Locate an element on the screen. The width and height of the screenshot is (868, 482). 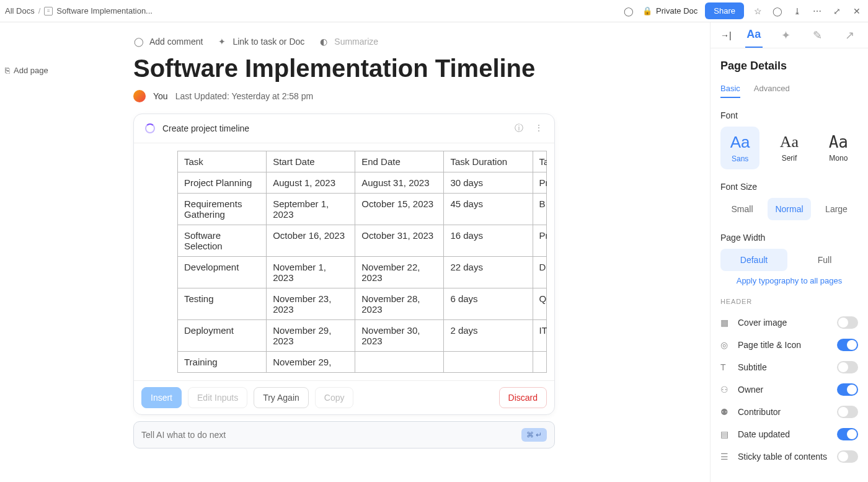
ai-prompt-bar: ⌘ ↵ is located at coordinates (344, 435).